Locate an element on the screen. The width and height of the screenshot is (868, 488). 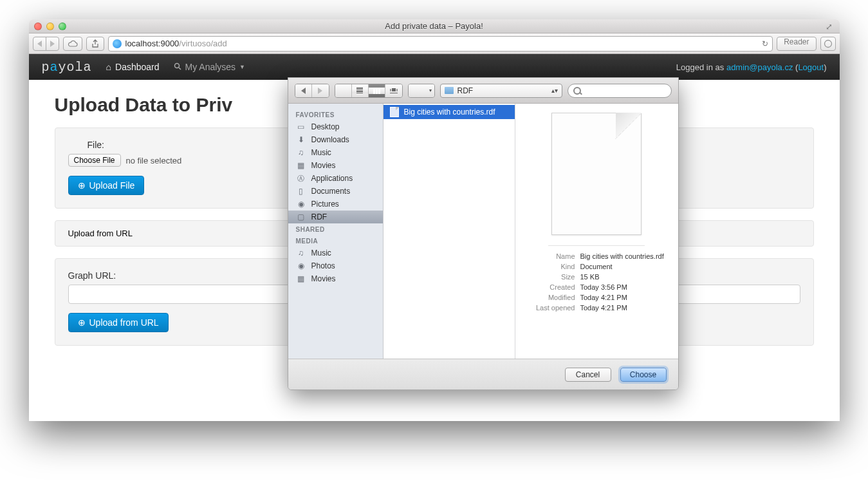
path-dropdown: RDF ▴▾ is located at coordinates (501, 91).